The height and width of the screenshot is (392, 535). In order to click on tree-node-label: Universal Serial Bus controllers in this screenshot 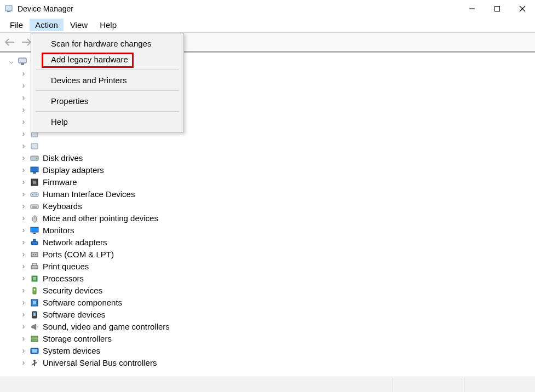, I will do `click(100, 363)`.